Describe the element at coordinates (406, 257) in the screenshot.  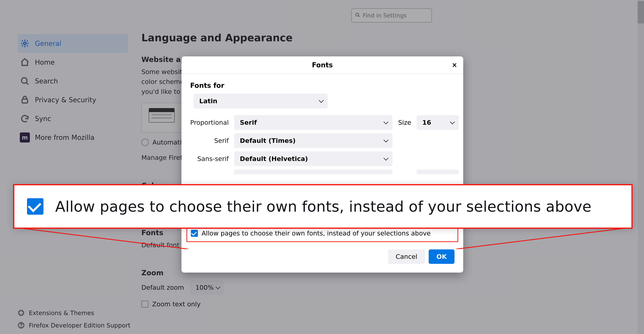
I see `cancel-button: Cancel` at that location.